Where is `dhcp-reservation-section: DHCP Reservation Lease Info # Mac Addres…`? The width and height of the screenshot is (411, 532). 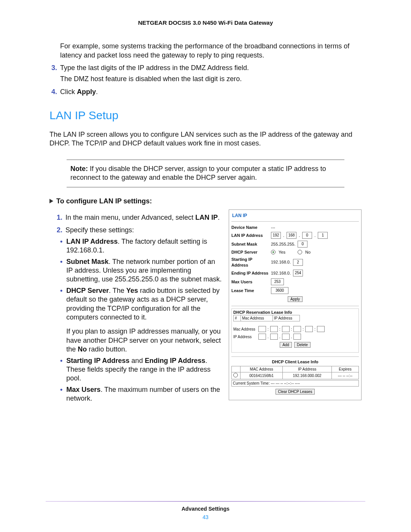
dhcp-reservation-section: DHCP Reservation Lease Info # Mac Addres… is located at coordinates (295, 331).